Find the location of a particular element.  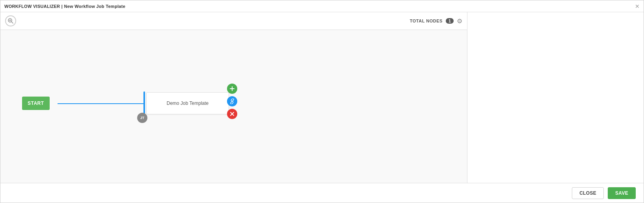

modal-title: WORKFLOW VISUALIZER | New Workflow Job T… is located at coordinates (65, 6).